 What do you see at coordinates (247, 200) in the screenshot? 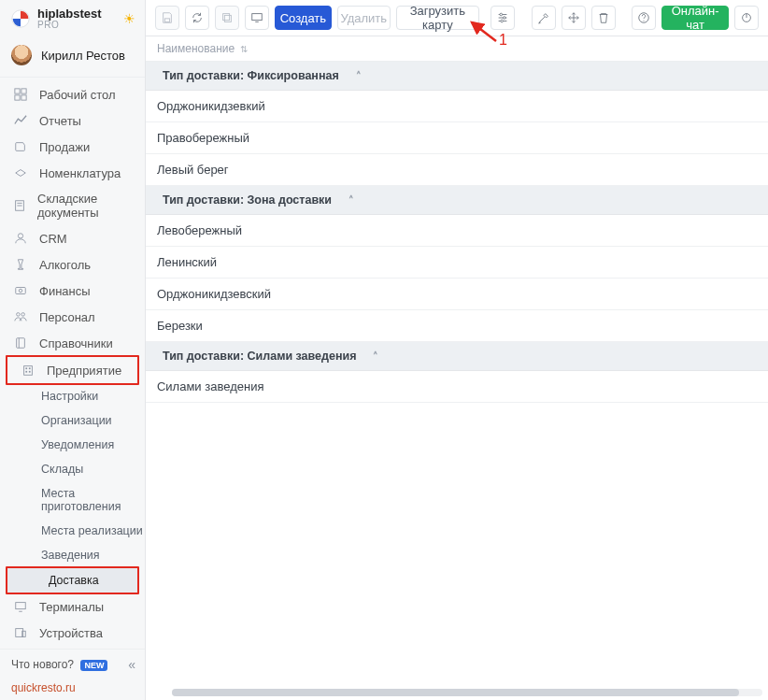
I see `group-title: Тип доставки: Зона доставки` at bounding box center [247, 200].